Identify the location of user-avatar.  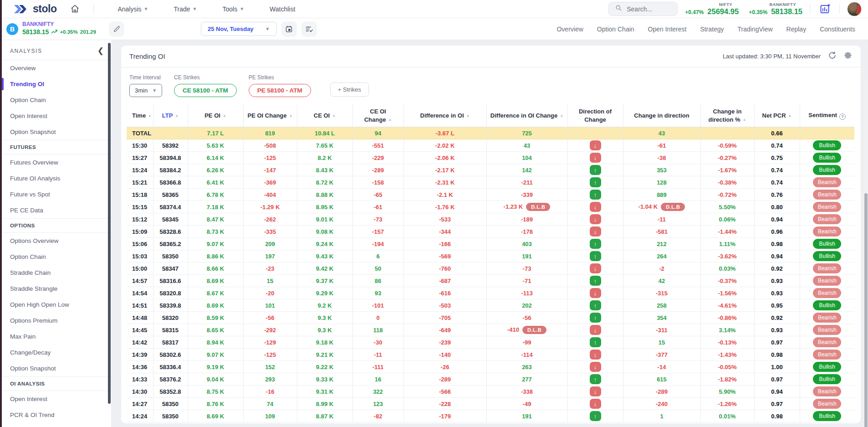
(854, 9).